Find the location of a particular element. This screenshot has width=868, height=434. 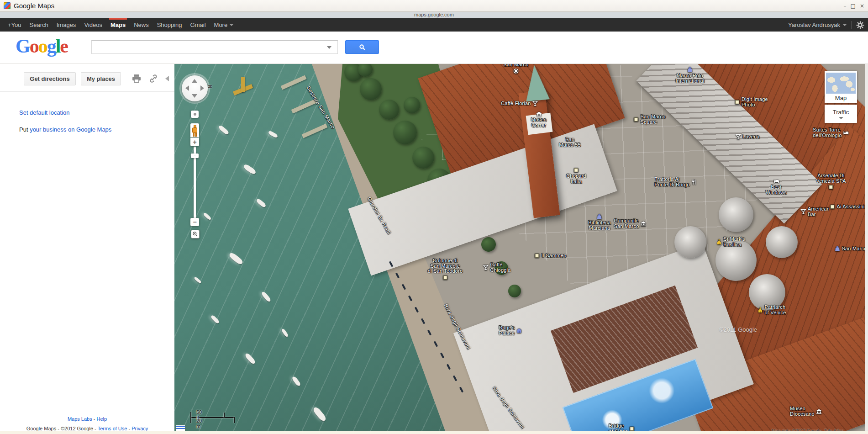

collapse-panel-icon is located at coordinates (167, 79).